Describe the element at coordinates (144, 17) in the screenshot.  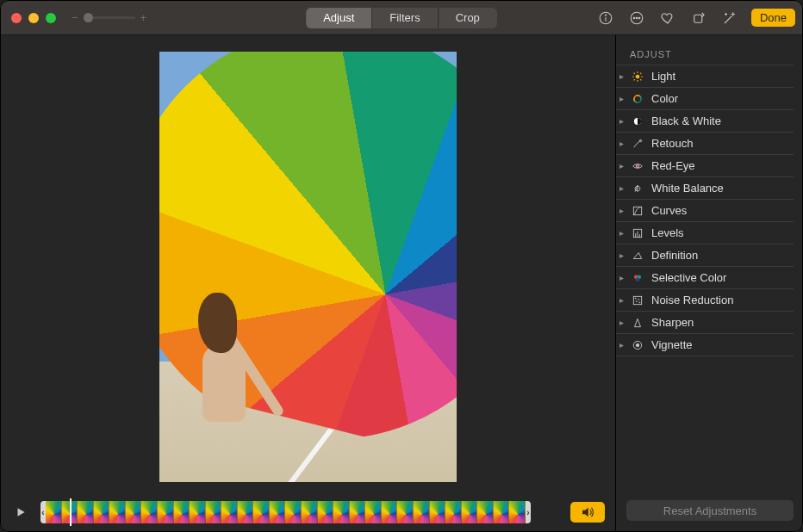
I see `zoom-in-icon: +` at that location.